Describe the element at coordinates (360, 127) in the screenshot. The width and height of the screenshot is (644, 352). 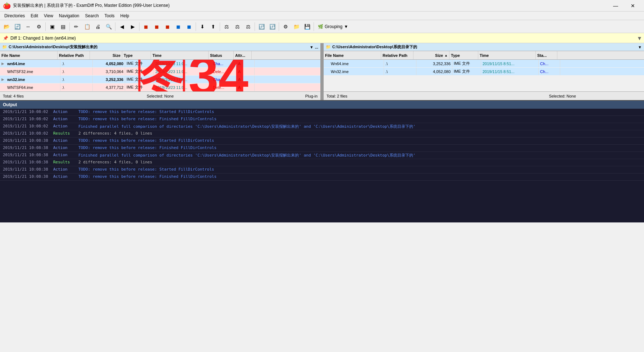
I see `log-message: Finished parallel full comparison of dir…` at that location.